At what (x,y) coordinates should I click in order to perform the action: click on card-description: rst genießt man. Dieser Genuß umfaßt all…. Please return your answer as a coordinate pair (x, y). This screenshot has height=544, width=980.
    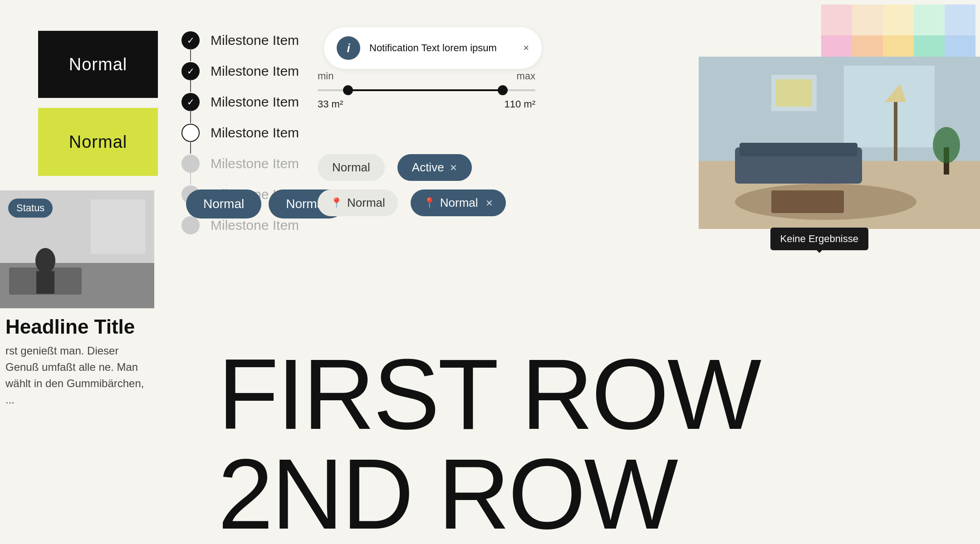
    Looking at the image, I should click on (77, 375).